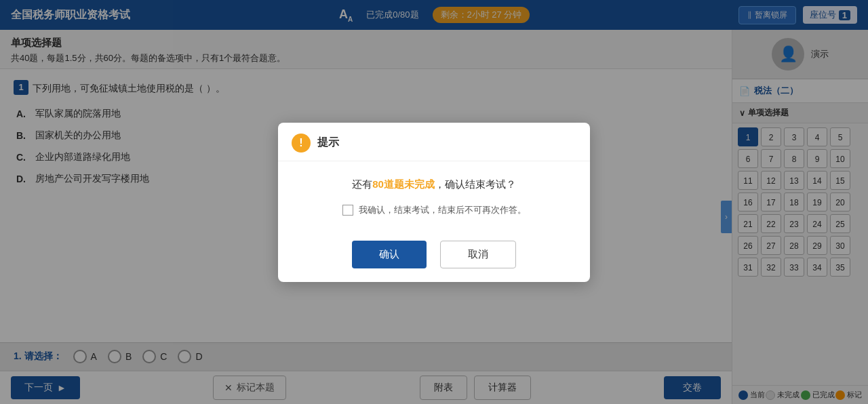 This screenshot has width=868, height=404. I want to click on modal-confirm-checkbox, so click(348, 210).